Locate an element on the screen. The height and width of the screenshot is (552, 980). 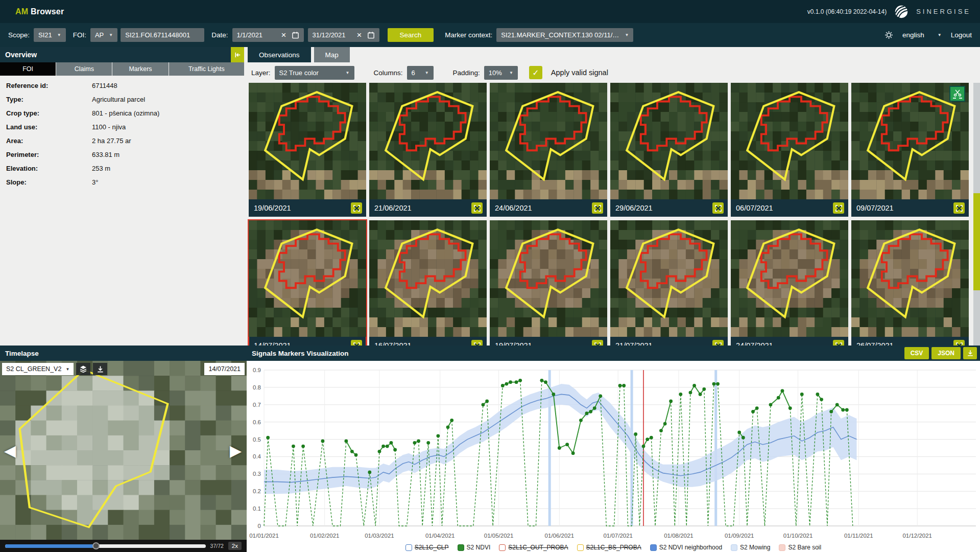
overview-tab-foi: FOI is located at coordinates (28, 69).